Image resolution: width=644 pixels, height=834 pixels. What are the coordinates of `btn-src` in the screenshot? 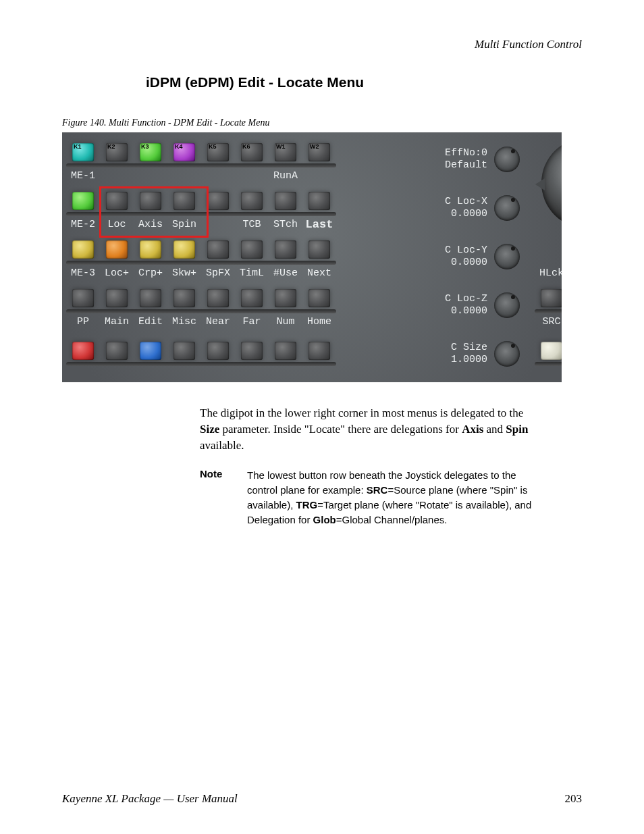 It's located at (551, 351).